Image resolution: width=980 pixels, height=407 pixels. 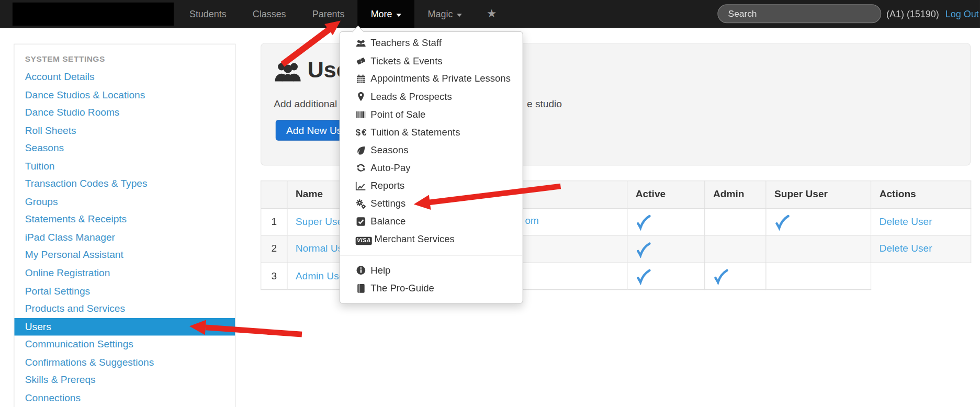 I want to click on barcode-icon, so click(x=363, y=115).